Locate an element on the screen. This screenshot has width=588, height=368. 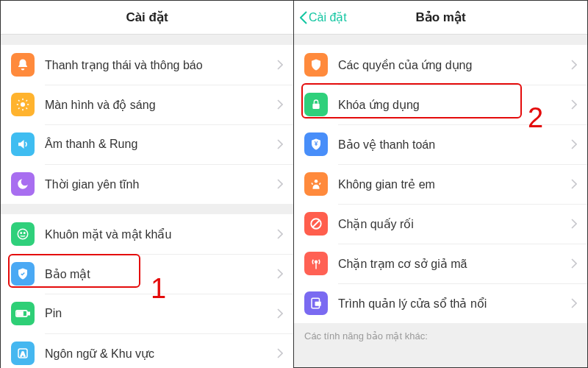
row-label: Không gian trẻ em is located at coordinates (454, 184).